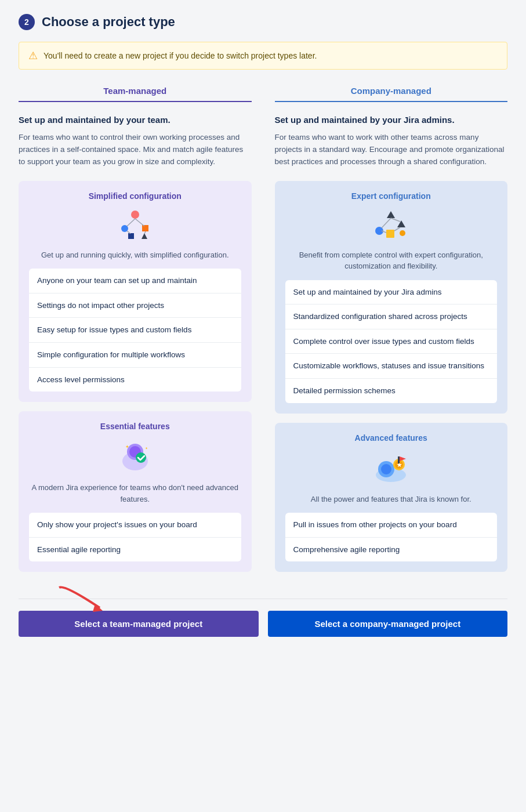 The height and width of the screenshot is (812, 526). I want to click on simplified-config-desc: Get up and running quickly, with simplif…, so click(135, 255).